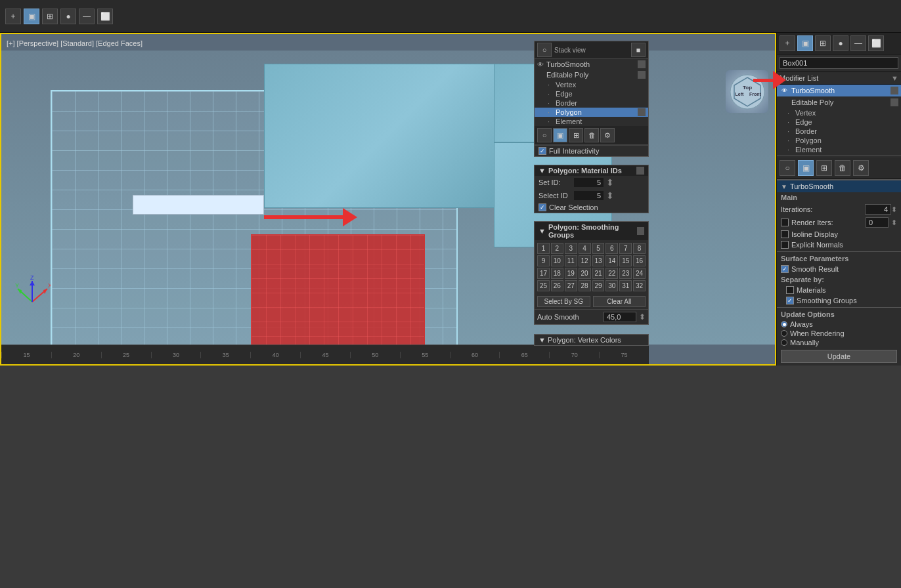 This screenshot has height=588, width=901. Describe the element at coordinates (823, 43) in the screenshot. I see `rp-hierarchy-icon: ⊞` at that location.